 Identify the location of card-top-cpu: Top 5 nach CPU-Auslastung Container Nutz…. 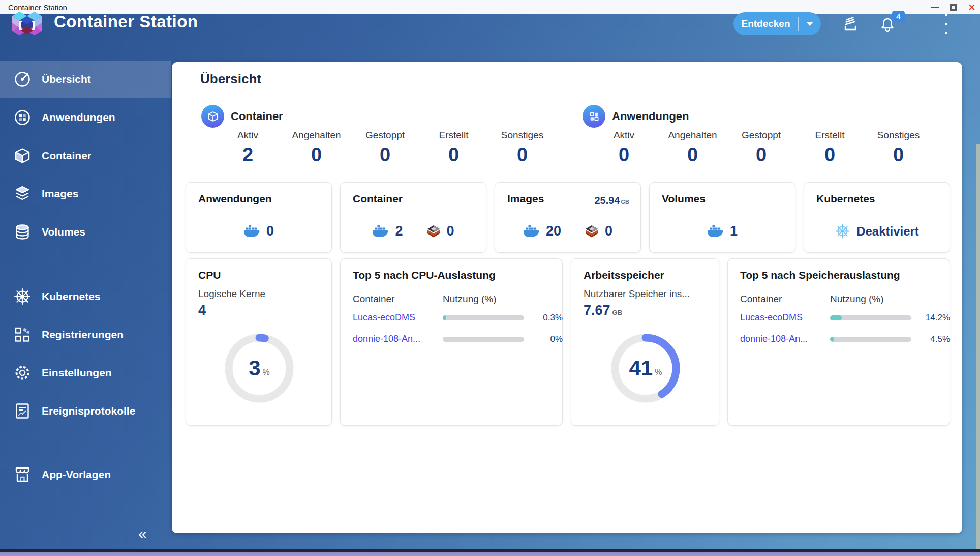
(451, 342).